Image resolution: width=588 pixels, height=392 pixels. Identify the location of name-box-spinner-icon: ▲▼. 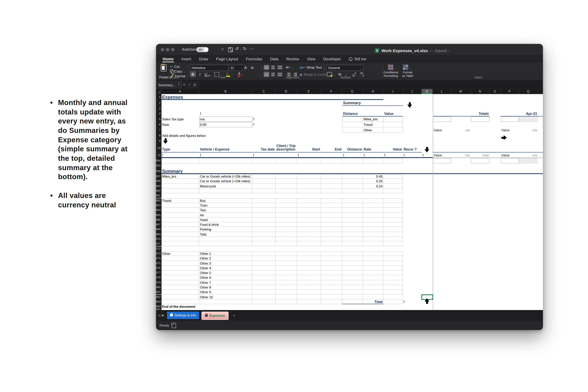
(179, 84).